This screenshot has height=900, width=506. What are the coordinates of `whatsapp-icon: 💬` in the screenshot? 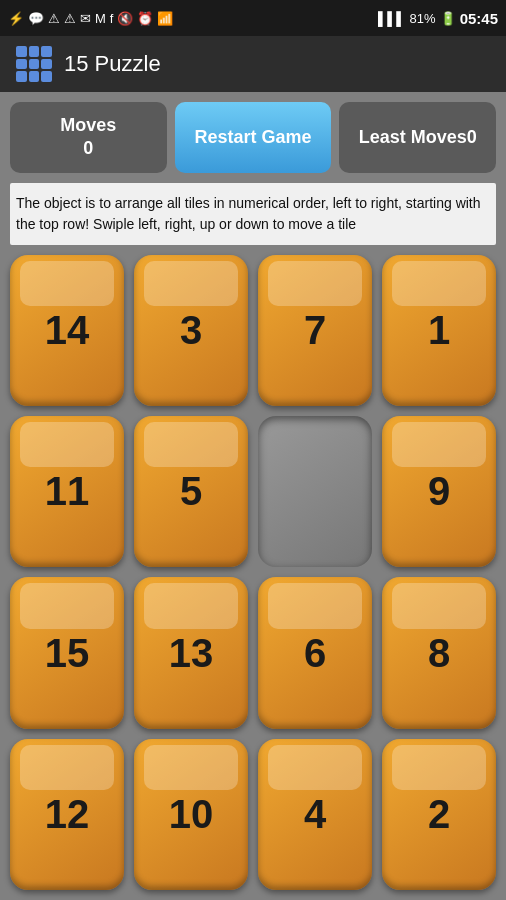 It's located at (36, 18).